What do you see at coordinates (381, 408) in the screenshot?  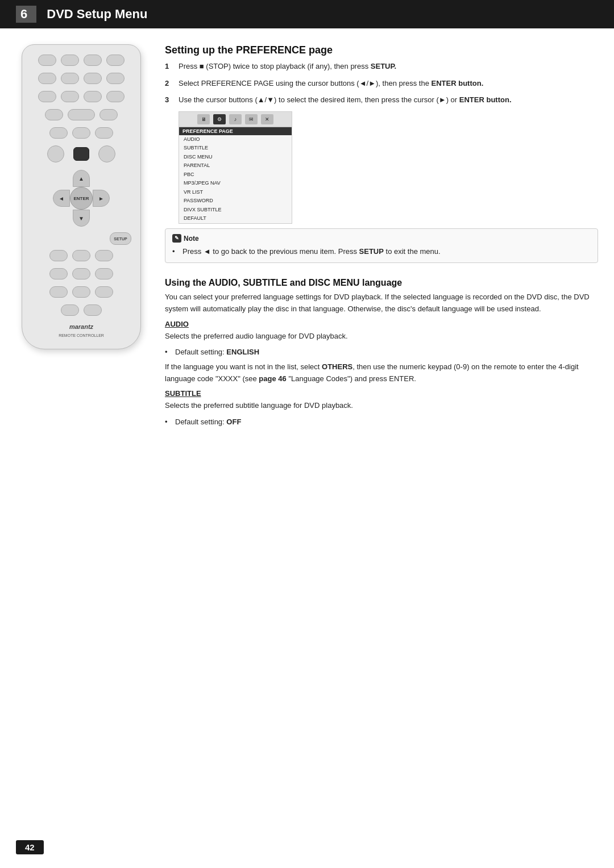 I see `subtitle-section: SUBTITLE Selects the preferred subtitle …` at bounding box center [381, 408].